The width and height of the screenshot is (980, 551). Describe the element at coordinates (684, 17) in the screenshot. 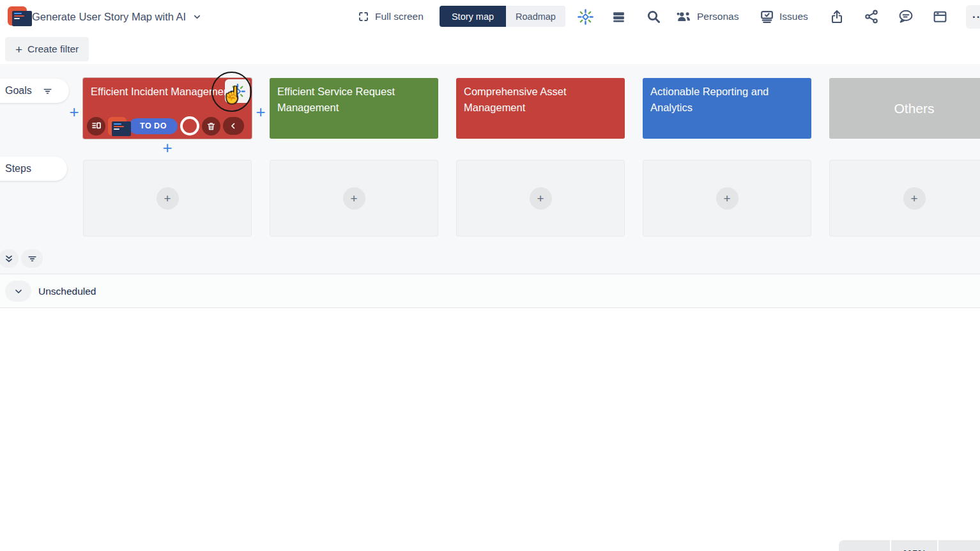

I see `personas-icon` at that location.